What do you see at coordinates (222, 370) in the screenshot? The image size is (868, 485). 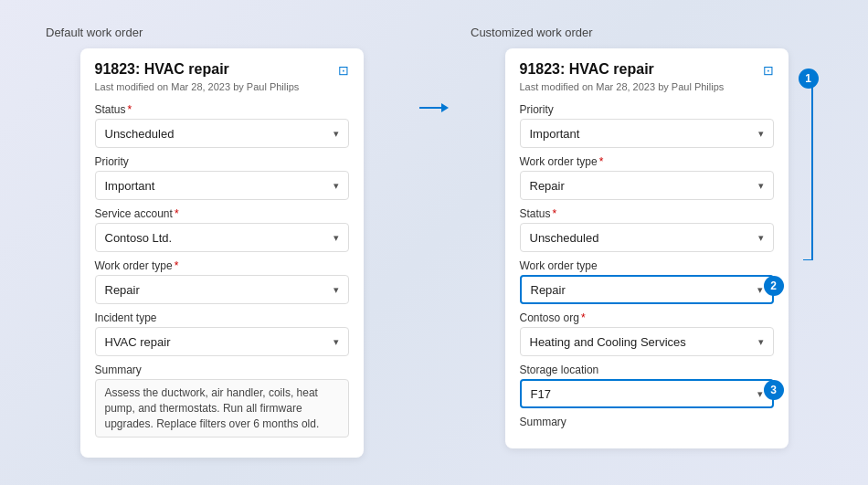 I see `left-summary-label: Summary` at bounding box center [222, 370].